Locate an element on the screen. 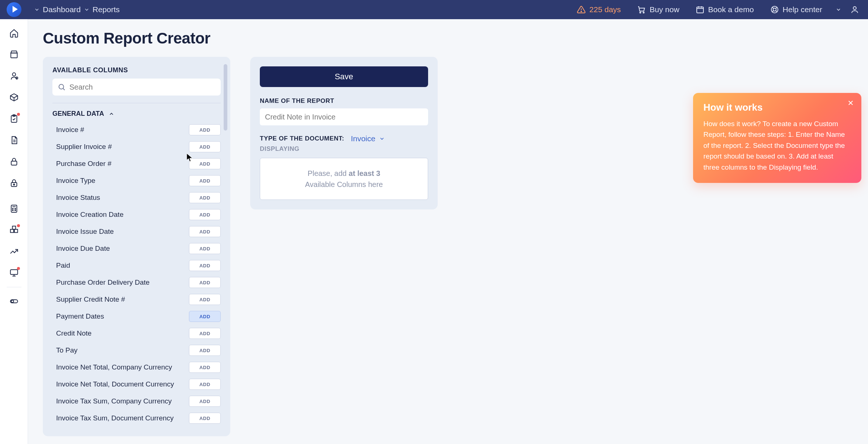  column-row: PaidADD is located at coordinates (137, 266).